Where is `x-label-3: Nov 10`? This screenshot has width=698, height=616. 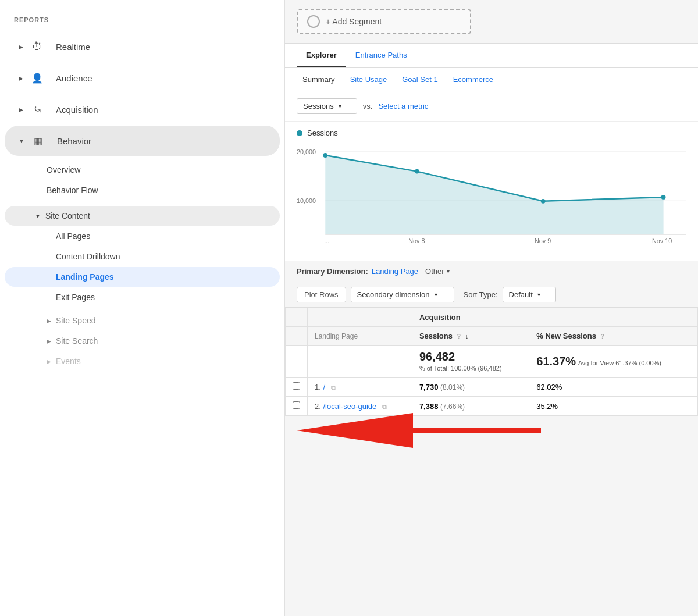 x-label-3: Nov 10 is located at coordinates (662, 241).